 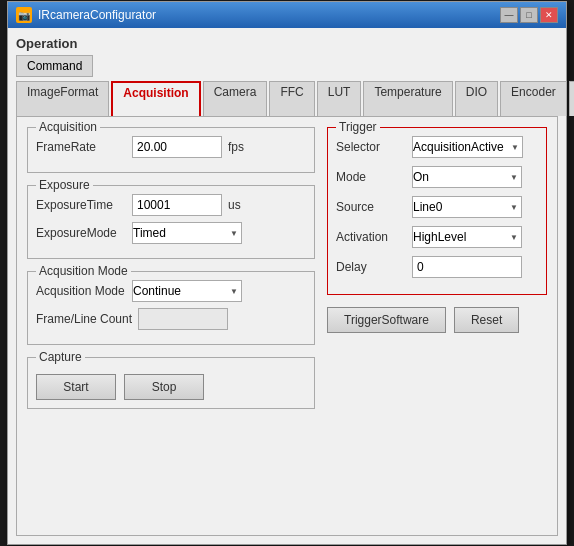 What do you see at coordinates (171, 233) in the screenshot?
I see `exposure-mode-row: ExposureMode Timed TriggerWidth` at bounding box center [171, 233].